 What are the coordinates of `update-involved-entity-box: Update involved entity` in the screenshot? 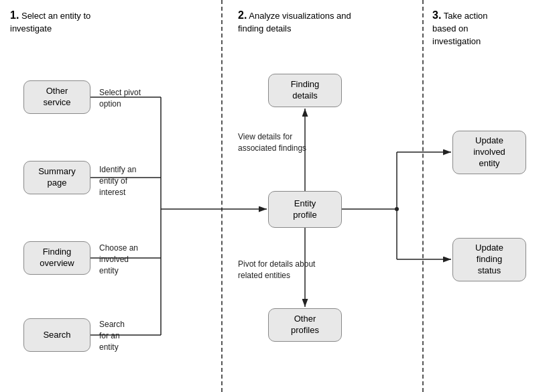 It's located at (489, 153).